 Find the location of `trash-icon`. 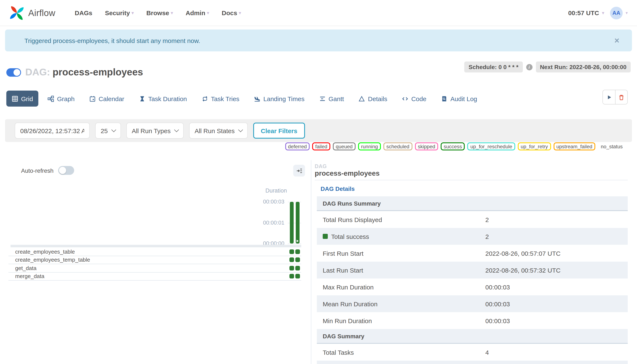

trash-icon is located at coordinates (622, 97).